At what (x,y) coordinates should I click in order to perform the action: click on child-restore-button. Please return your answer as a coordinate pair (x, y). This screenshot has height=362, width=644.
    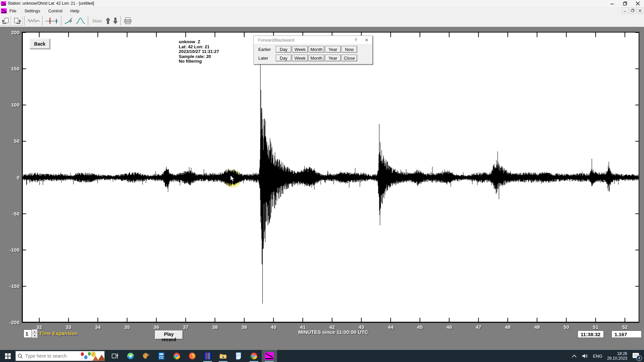
    Looking at the image, I should click on (633, 11).